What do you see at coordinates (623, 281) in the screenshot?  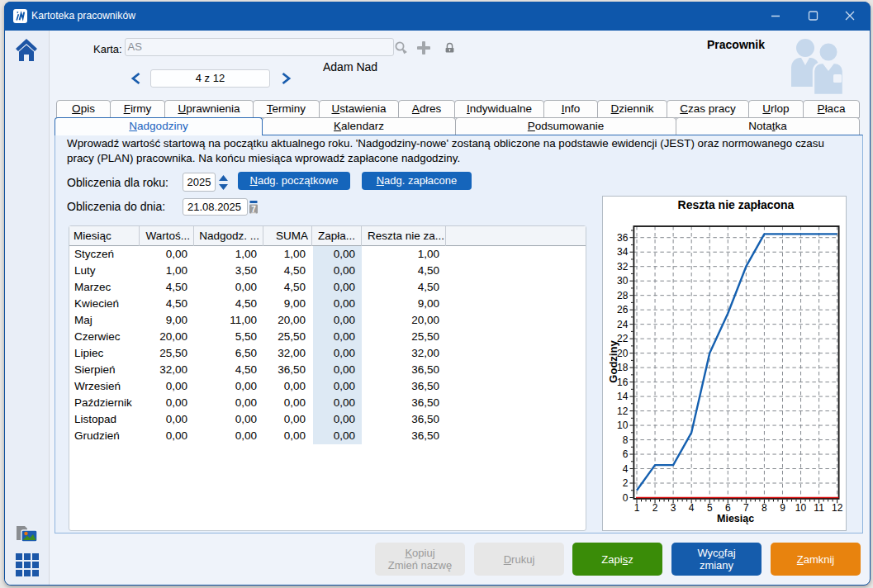 I see `svg-text: 30` at bounding box center [623, 281].